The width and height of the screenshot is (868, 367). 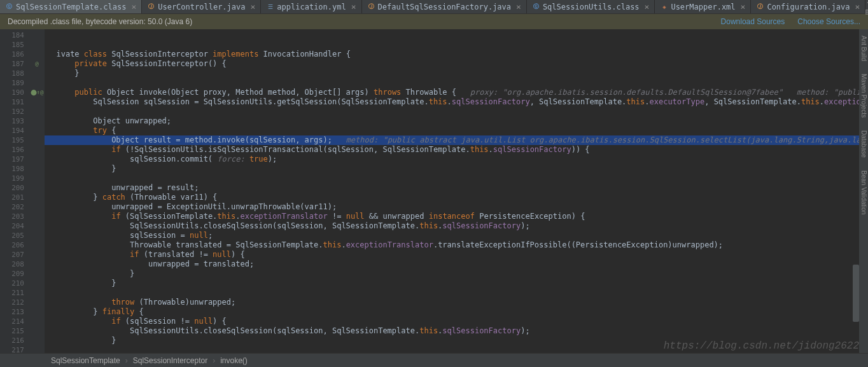 What do you see at coordinates (15, 159) in the screenshot?
I see `line-number: 197` at bounding box center [15, 159].